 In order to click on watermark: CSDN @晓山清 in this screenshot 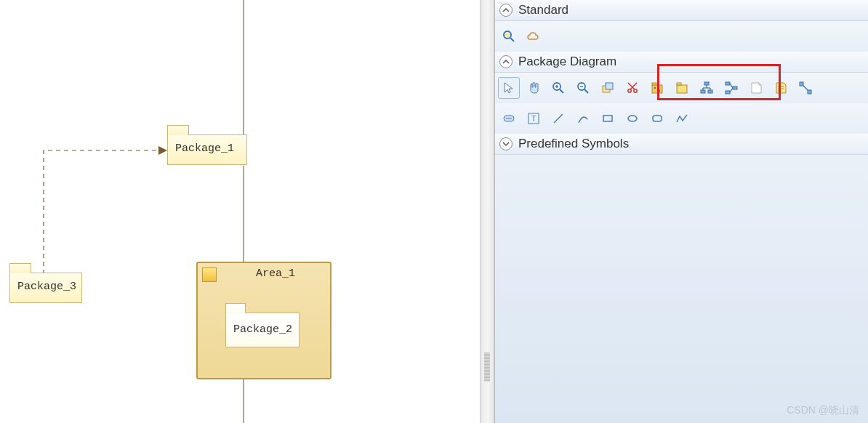, I will do `click(823, 411)`.